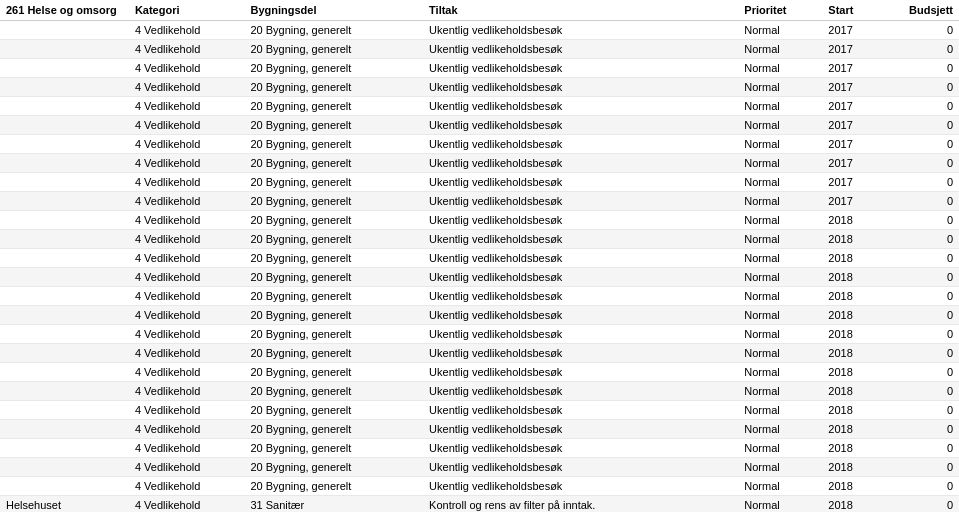 This screenshot has width=959, height=512. I want to click on header-kategori: Kategori, so click(187, 10).